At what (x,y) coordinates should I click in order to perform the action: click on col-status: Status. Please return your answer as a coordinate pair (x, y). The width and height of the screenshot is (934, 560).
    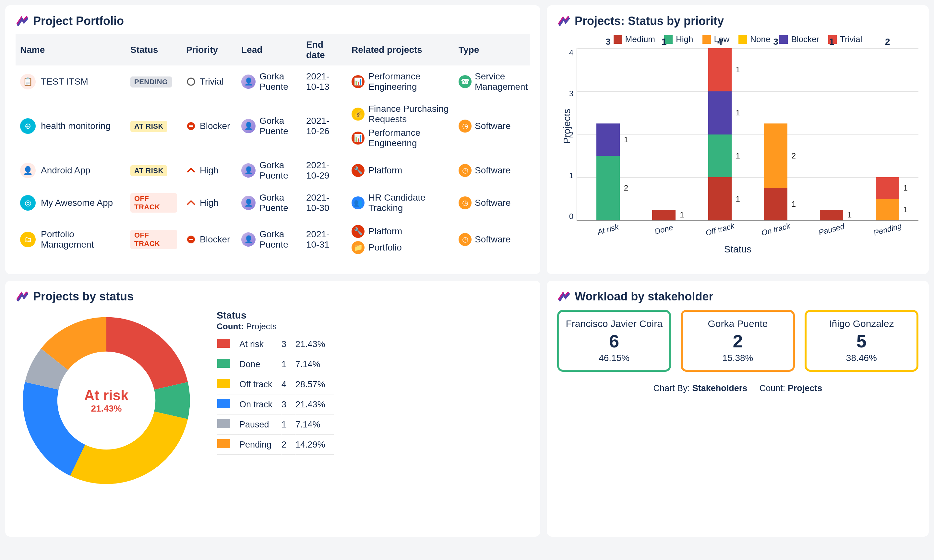
    Looking at the image, I should click on (154, 50).